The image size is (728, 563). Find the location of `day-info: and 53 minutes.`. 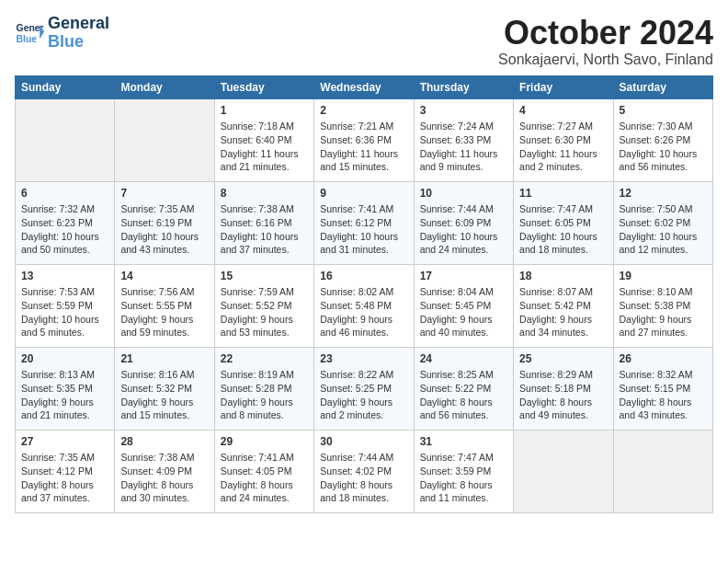

day-info: and 53 minutes. is located at coordinates (256, 332).